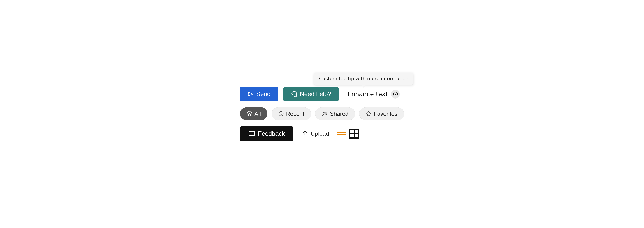 The height and width of the screenshot is (228, 644). What do you see at coordinates (364, 79) in the screenshot?
I see `tooltip-box: Custom tooltip with more information` at bounding box center [364, 79].